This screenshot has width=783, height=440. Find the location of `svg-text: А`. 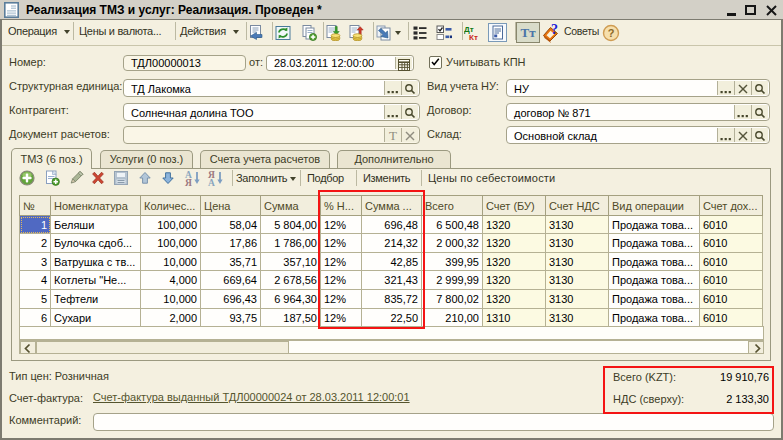

svg-text: А is located at coordinates (212, 182).